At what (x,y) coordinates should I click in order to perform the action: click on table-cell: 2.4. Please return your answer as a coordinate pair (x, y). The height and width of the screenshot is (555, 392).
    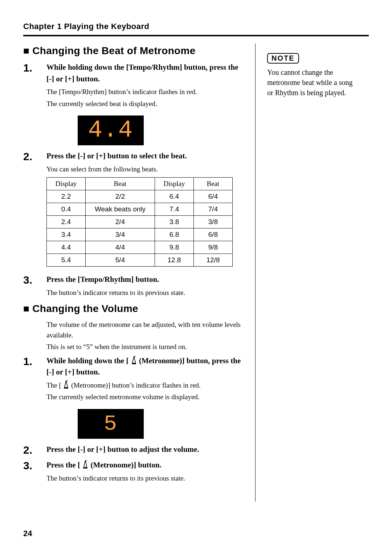
    Looking at the image, I should click on (66, 222).